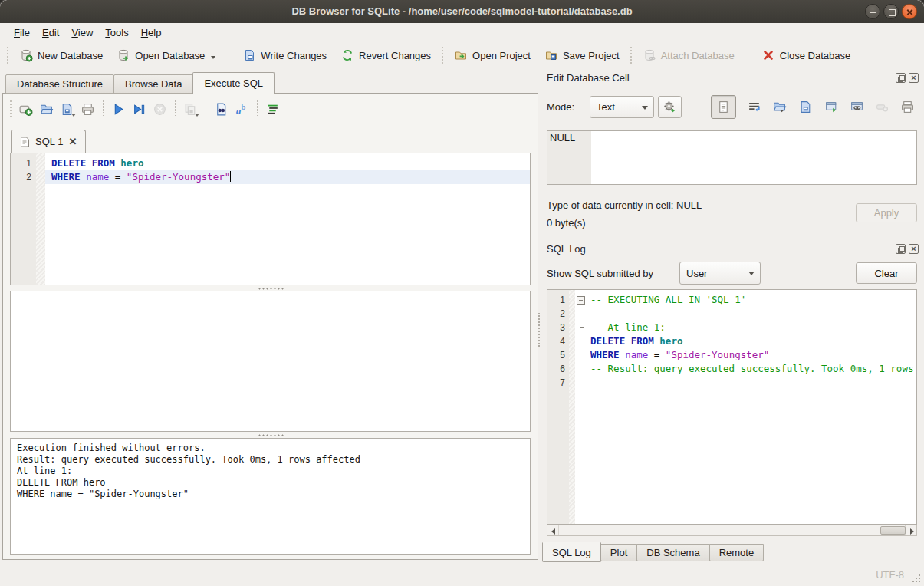 This screenshot has width=924, height=586. What do you see at coordinates (649, 55) in the screenshot?
I see `attach-database-icon` at bounding box center [649, 55].